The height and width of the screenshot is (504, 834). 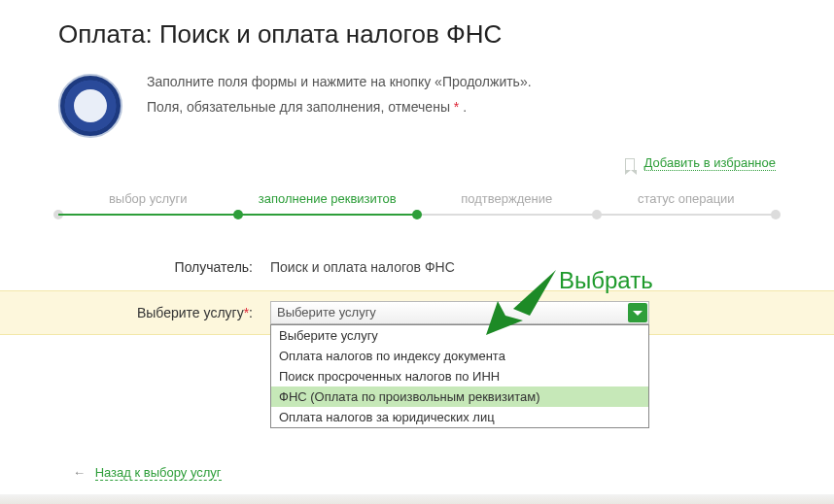 I want to click on bookmark-icon, so click(x=630, y=164).